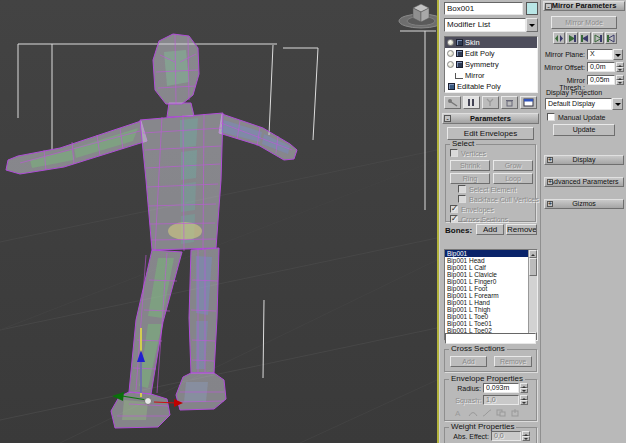 The width and height of the screenshot is (626, 443). Describe the element at coordinates (487, 413) in the screenshot. I see `falloff-curve-icon` at that location.